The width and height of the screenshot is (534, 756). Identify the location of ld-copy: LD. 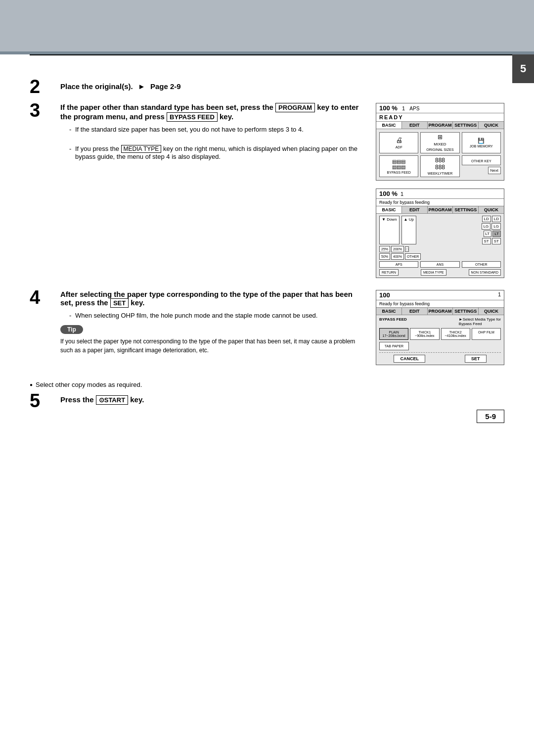
(487, 219).